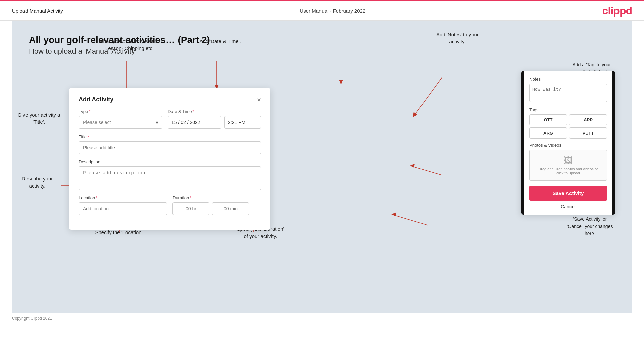 The height and width of the screenshot is (362, 644). What do you see at coordinates (170, 162) in the screenshot?
I see `description-label: Description` at bounding box center [170, 162].